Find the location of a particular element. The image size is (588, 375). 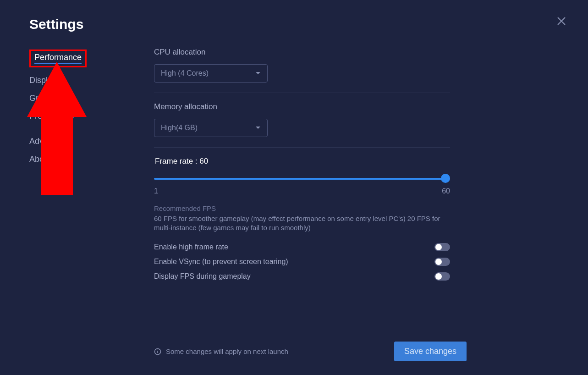

save-changes-button: Save changes is located at coordinates (430, 351).